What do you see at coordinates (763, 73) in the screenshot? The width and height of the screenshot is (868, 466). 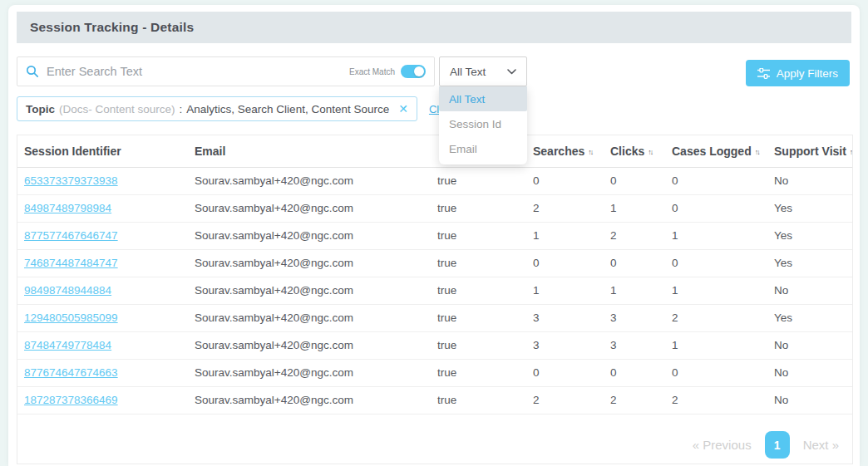 I see `sliders-icon` at bounding box center [763, 73].